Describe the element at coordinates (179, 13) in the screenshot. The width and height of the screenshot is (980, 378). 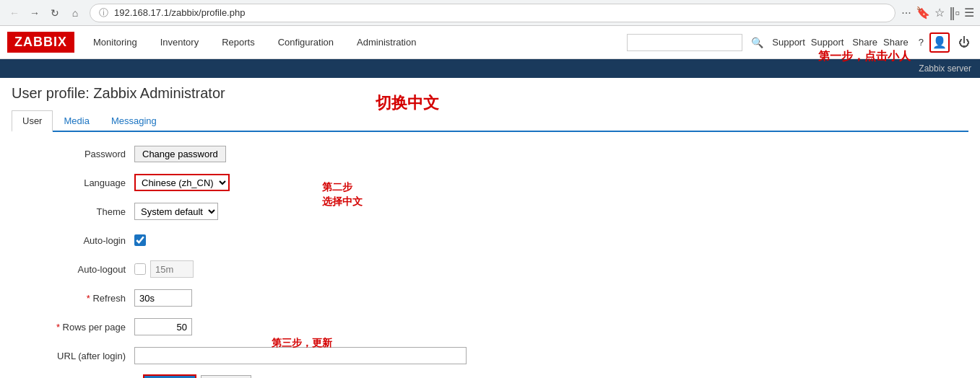
I see `url-text: 192.168.17.1/zabbix/profile.php` at that location.